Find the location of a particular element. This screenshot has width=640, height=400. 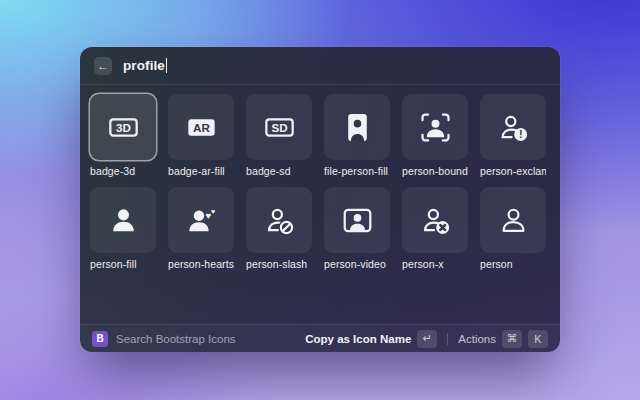

person-bounding-box-icon is located at coordinates (436, 128).